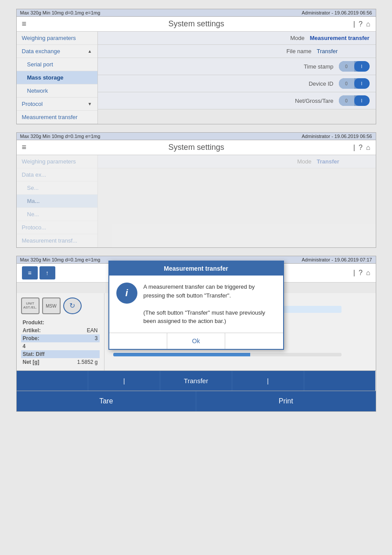  What do you see at coordinates (347, 101) in the screenshot?
I see `toggle-off-netgrosstare: 0` at bounding box center [347, 101].